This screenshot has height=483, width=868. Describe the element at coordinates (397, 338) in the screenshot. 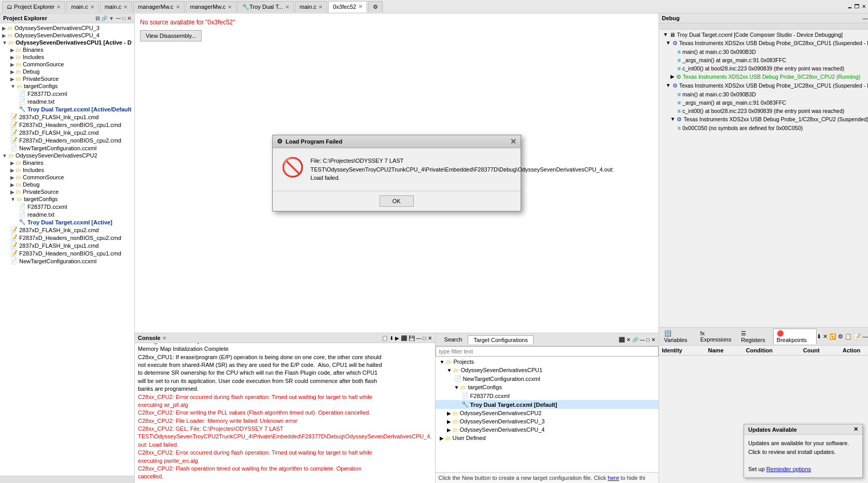

I see `console-toolbar-icon-3: ▶` at that location.